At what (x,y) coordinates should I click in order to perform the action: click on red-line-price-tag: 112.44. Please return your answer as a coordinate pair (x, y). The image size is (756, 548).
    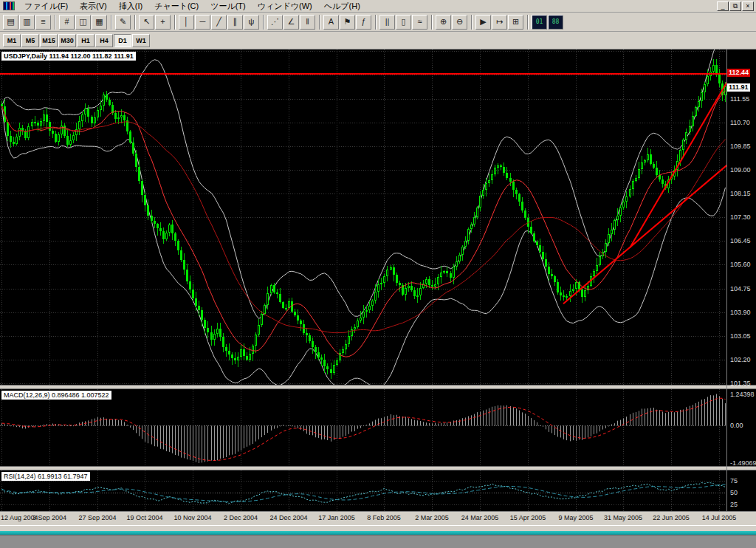
    Looking at the image, I should click on (738, 72).